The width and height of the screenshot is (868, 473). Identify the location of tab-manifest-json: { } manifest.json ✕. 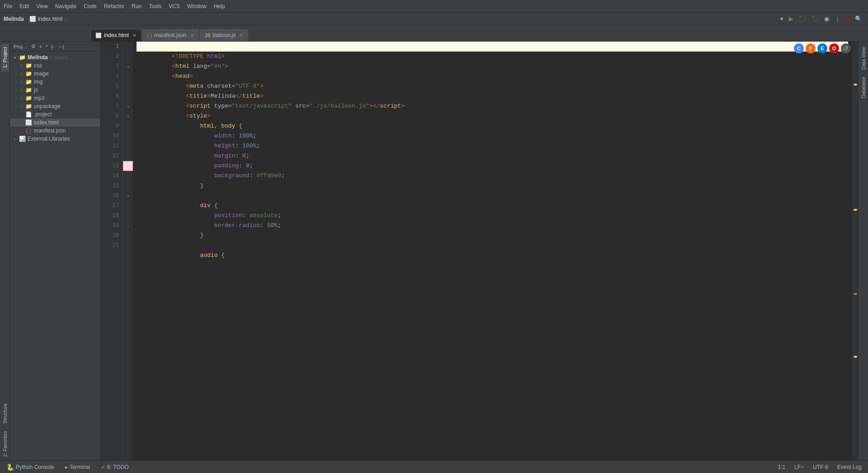
(171, 35).